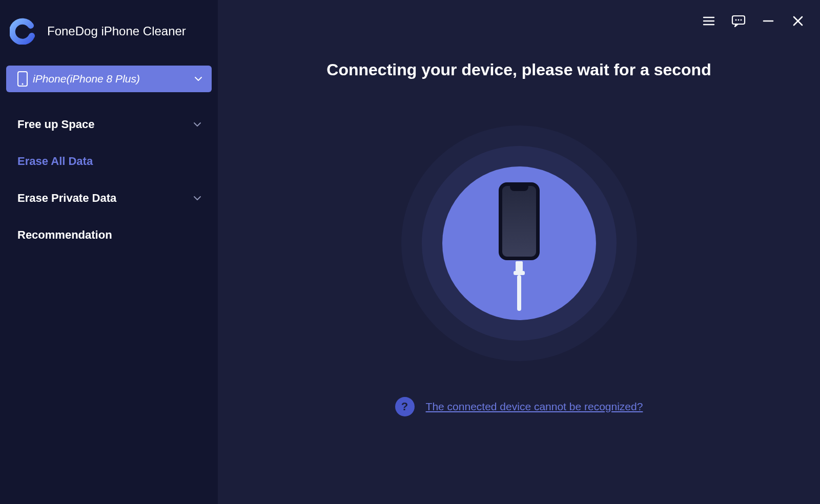 The width and height of the screenshot is (820, 504). Describe the element at coordinates (519, 266) in the screenshot. I see `cable-plug` at that location.